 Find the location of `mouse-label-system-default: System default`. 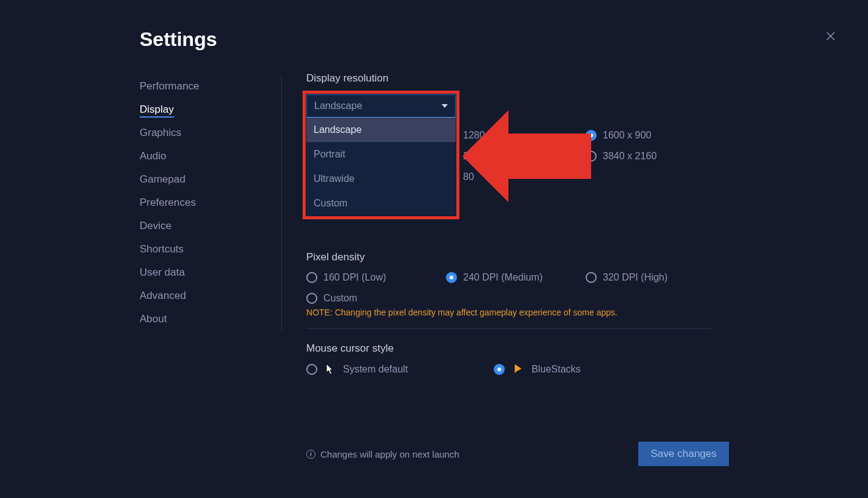

mouse-label-system-default: System default is located at coordinates (376, 369).